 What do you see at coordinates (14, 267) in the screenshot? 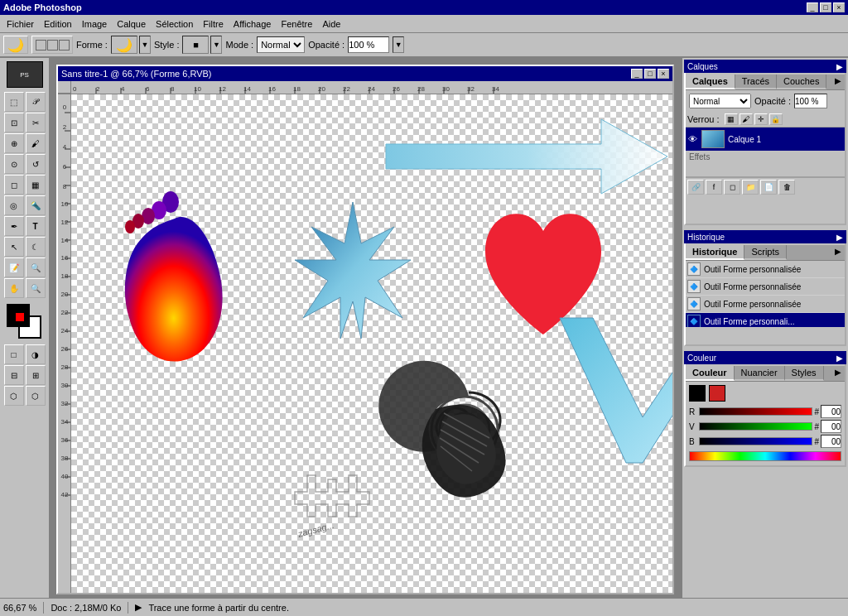
I see `notes-tool: 📝` at bounding box center [14, 267].